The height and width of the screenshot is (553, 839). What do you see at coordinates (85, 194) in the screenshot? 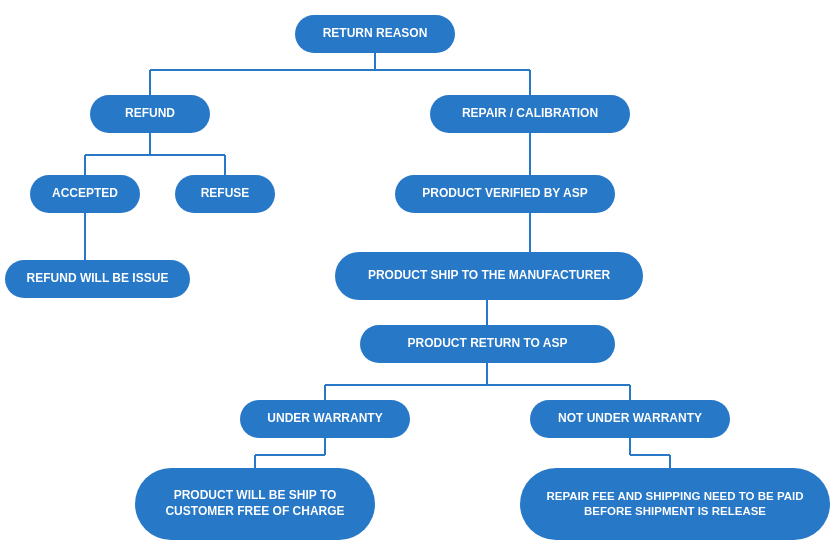
I see `node-accepted: ACCEPTED` at bounding box center [85, 194].